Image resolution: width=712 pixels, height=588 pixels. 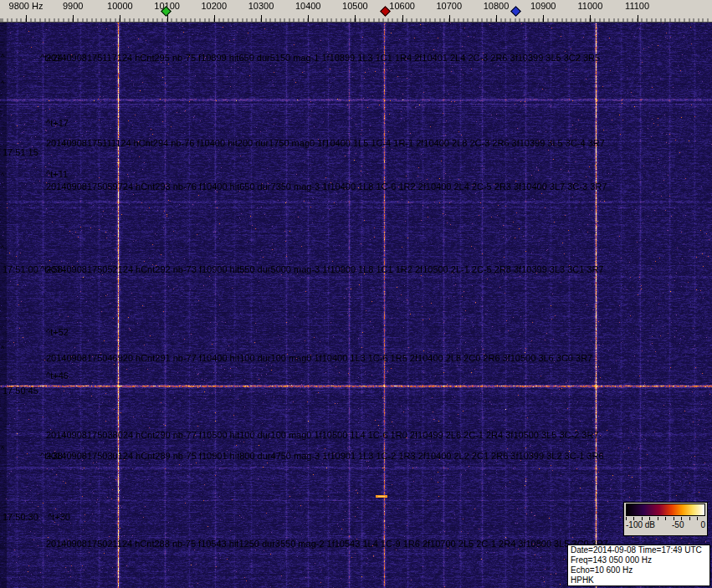 What do you see at coordinates (703, 525) in the screenshot?
I see `legend-max-label: 0` at bounding box center [703, 525].